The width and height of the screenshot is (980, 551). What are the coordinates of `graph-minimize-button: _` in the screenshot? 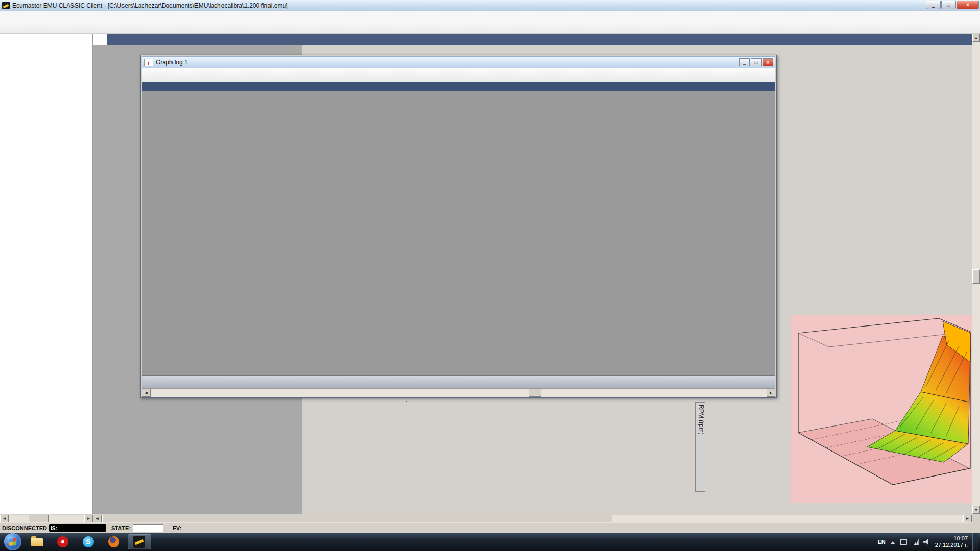 It's located at (744, 62).